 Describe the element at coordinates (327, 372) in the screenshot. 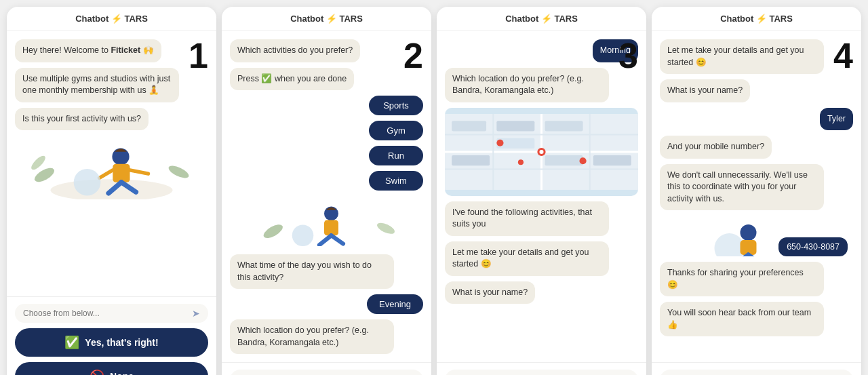

I see `input-row-2: ➤` at that location.